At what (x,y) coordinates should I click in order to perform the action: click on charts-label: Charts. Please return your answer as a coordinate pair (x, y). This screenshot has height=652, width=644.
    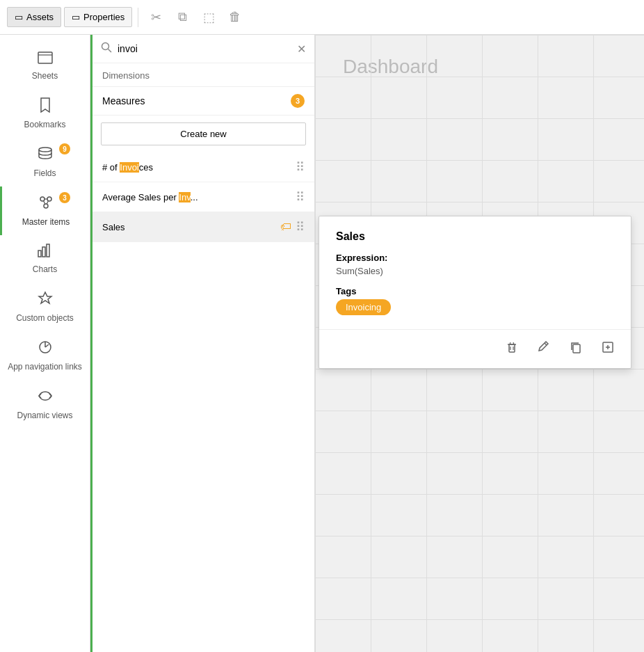
    Looking at the image, I should click on (45, 269).